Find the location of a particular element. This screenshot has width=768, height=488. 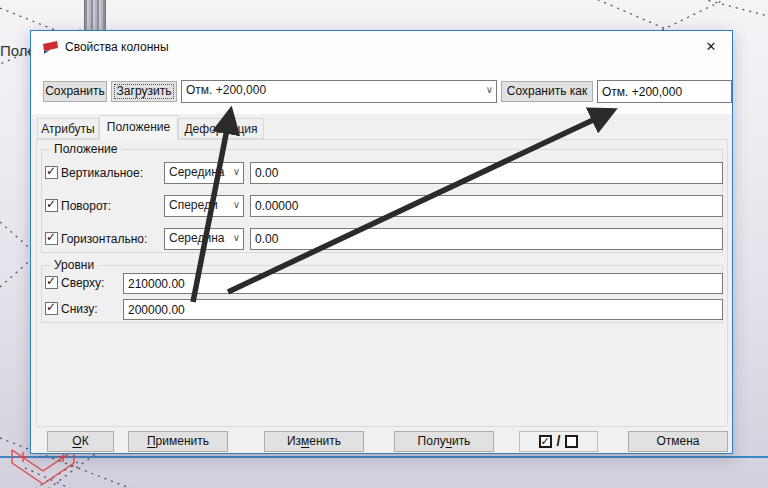

level-top-checkbox: ✓ is located at coordinates (52, 282).